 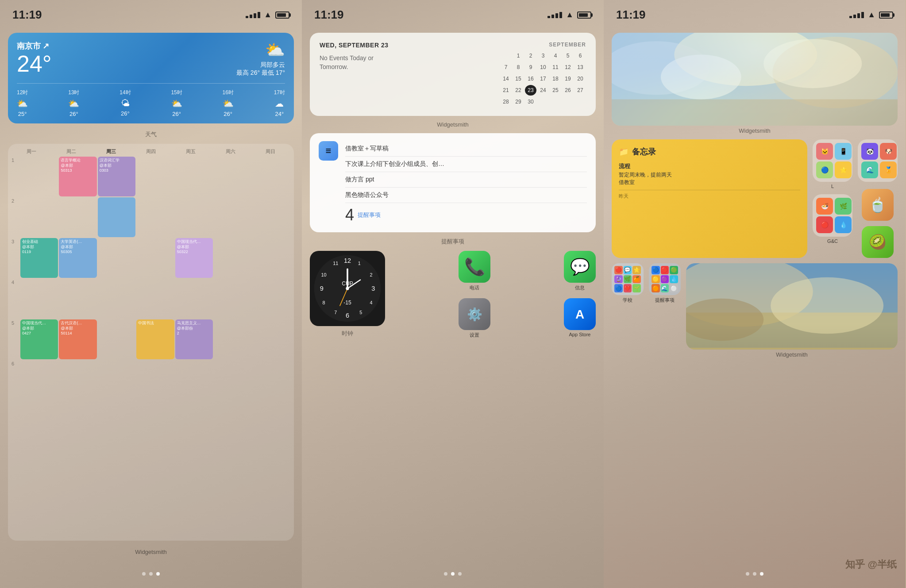 I want to click on list-item: 黑色物语公众号, so click(x=466, y=196).